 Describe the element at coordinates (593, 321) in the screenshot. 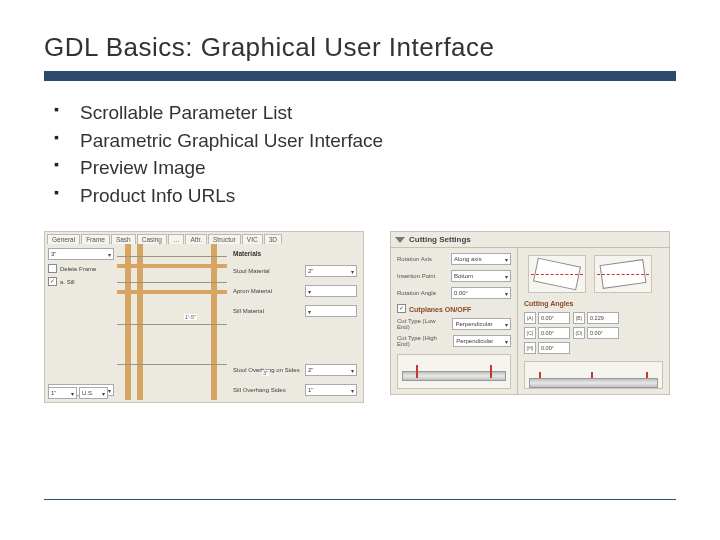

I see `cutting-right-column: Cutting Angles (A)0.00° (B)0.229 (C)0.00…` at that location.